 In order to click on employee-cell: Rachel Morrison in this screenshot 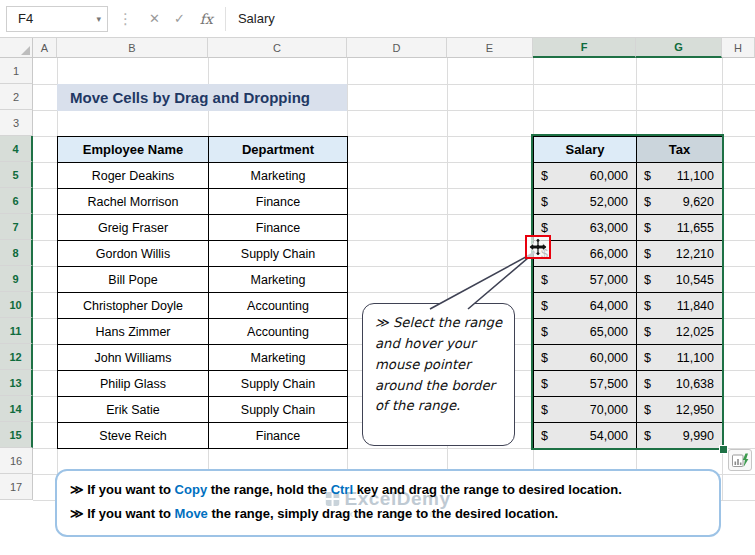, I will do `click(134, 202)`.